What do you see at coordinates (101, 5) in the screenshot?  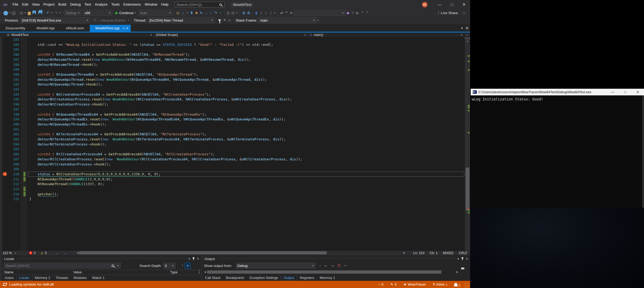 I see `menu-analyze: Analyze` at bounding box center [101, 5].